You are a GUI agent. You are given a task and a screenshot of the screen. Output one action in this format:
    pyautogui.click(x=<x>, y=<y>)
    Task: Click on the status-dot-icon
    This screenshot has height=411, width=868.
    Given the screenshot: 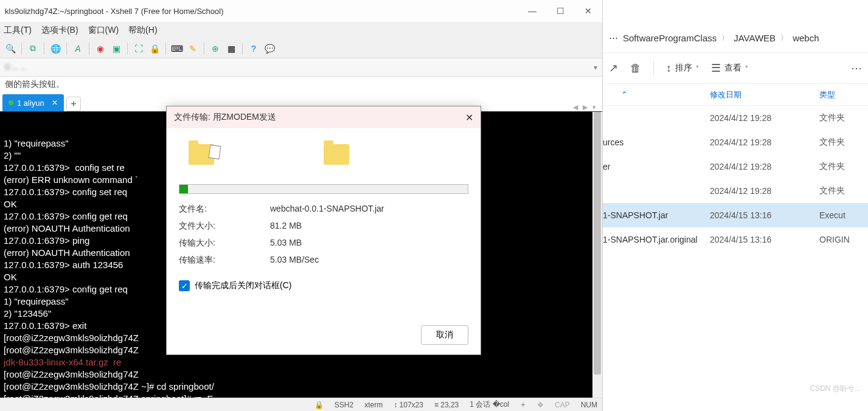 What is the action you would take?
    pyautogui.click(x=11, y=103)
    